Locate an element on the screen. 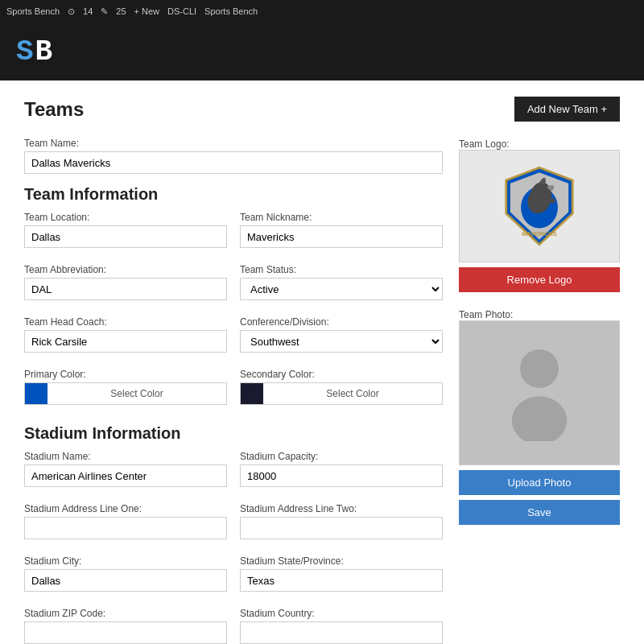  secondary-color-label: Secondary Color: is located at coordinates (341, 374).